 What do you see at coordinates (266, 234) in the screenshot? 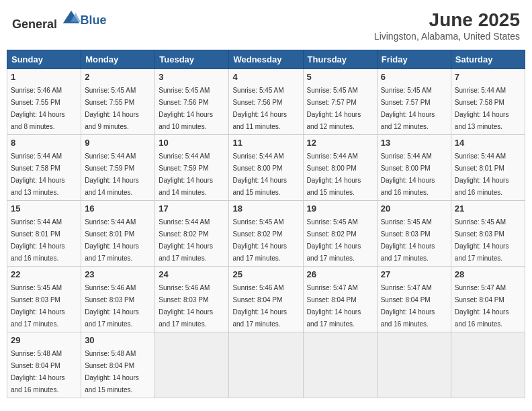
I see `day-cell-18: 18 Sunrise: 5:45 AMSunset: 8:02 PMDaylig…` at bounding box center [266, 234].